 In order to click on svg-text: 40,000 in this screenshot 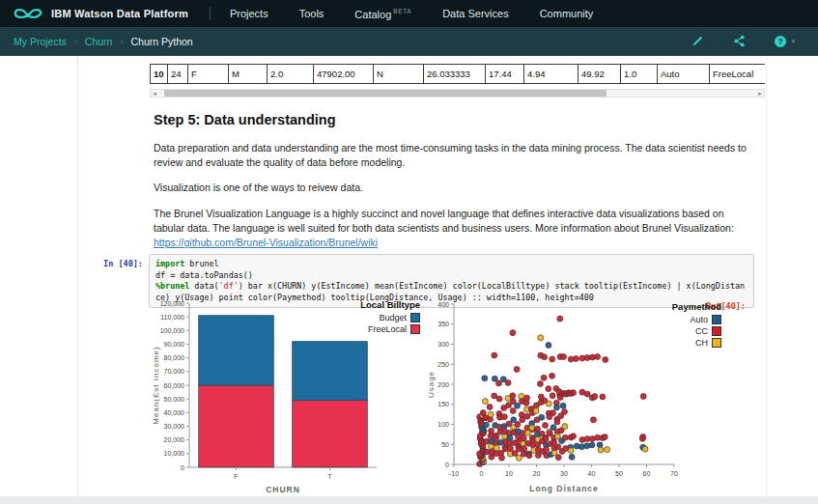, I will do `click(175, 413)`.